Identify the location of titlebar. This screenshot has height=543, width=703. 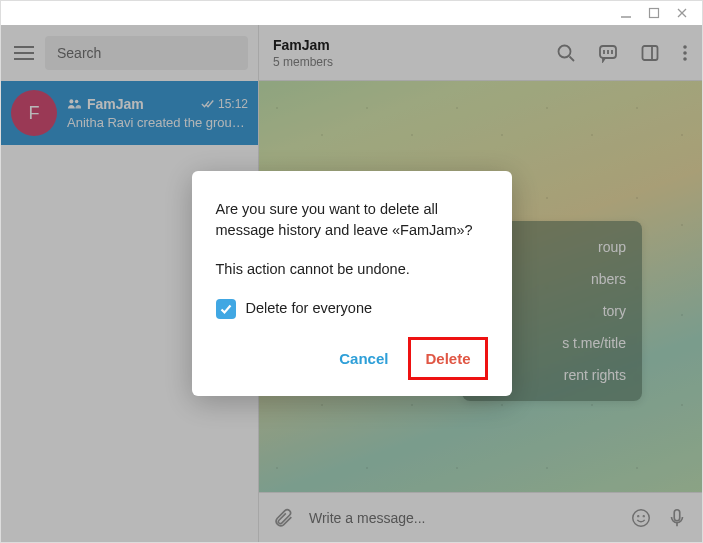
(352, 13).